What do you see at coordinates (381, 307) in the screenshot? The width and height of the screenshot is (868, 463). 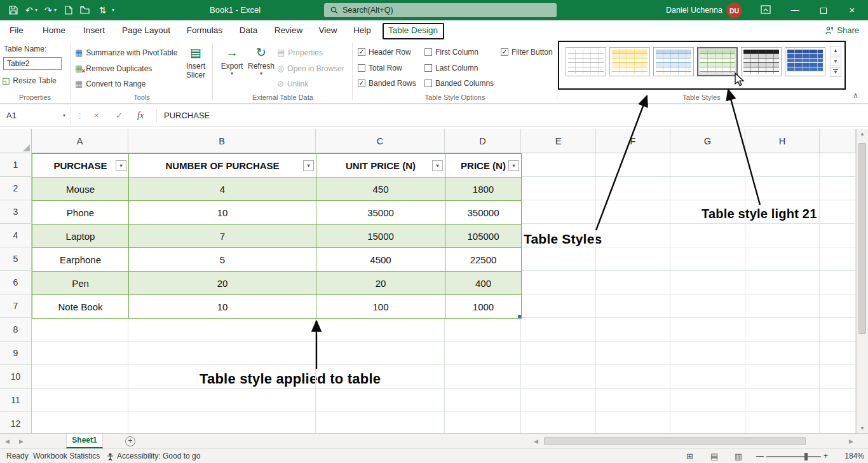 I see `table-cell: 100` at bounding box center [381, 307].